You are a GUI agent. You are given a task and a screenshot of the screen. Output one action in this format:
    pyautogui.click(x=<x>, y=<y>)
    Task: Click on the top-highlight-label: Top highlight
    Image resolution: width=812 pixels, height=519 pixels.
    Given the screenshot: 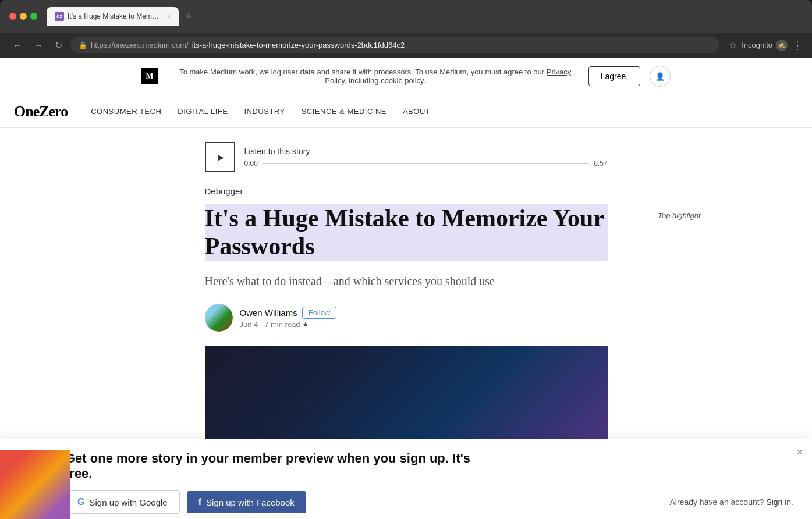 What is the action you would take?
    pyautogui.click(x=679, y=215)
    